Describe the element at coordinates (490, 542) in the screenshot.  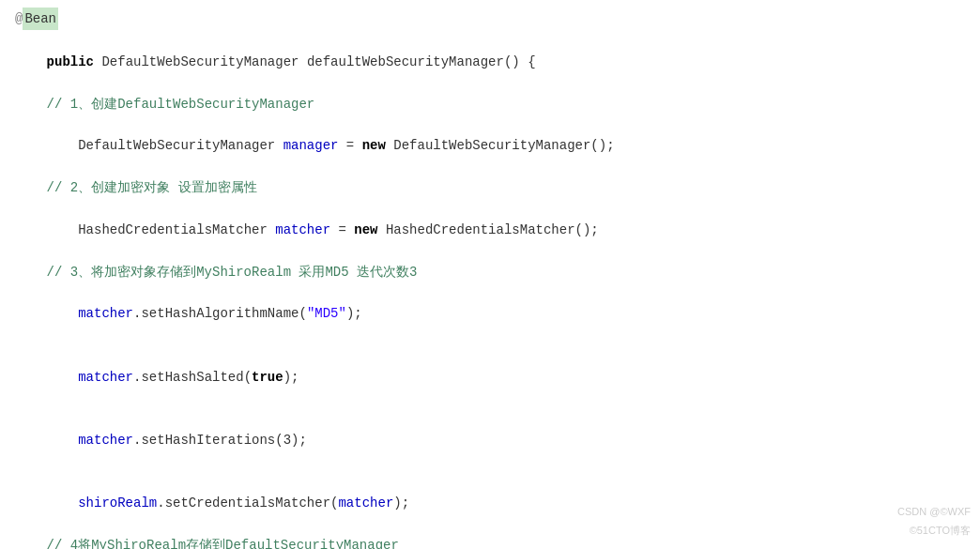
I see `comment-line-4: // 4将MyShiroRealm存储到DefaultSecurityManag…` at that location.